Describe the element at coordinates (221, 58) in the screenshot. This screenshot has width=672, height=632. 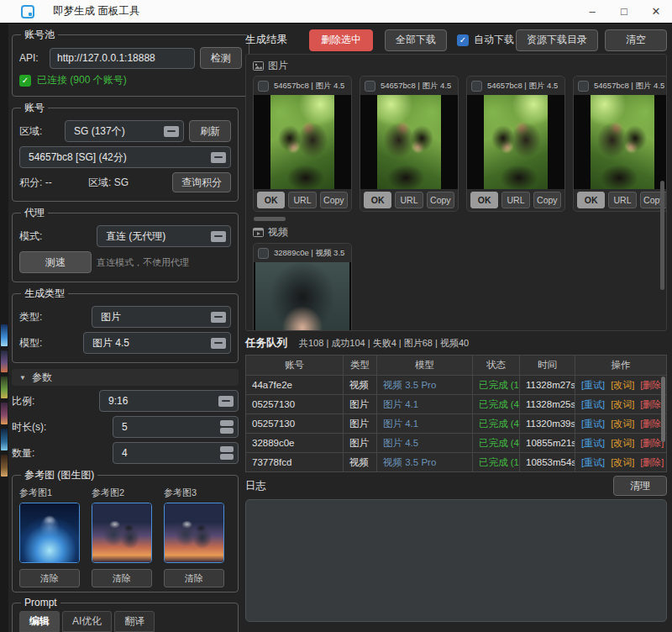
I see `check-api-button: 检测` at that location.